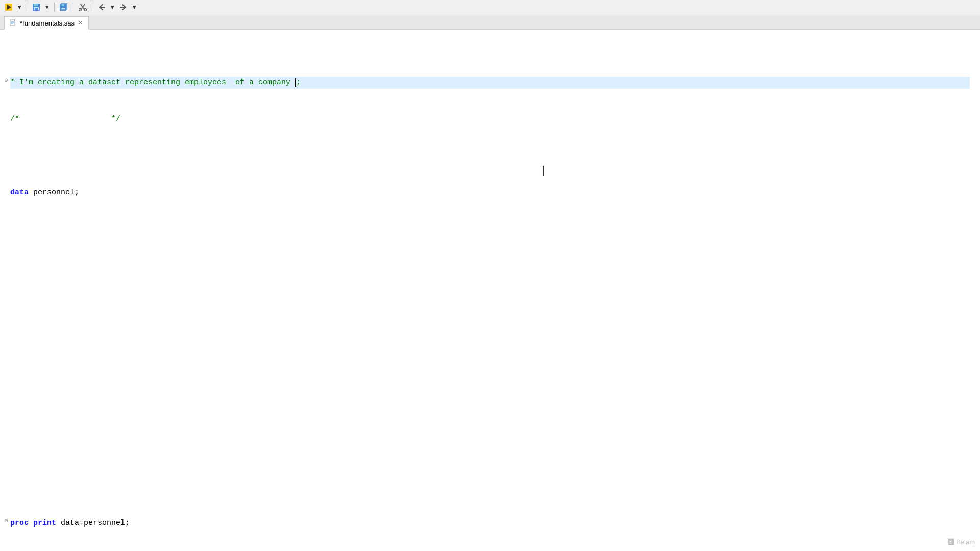  What do you see at coordinates (93, 523) in the screenshot?
I see `proc-rest: data=personnel;` at bounding box center [93, 523].